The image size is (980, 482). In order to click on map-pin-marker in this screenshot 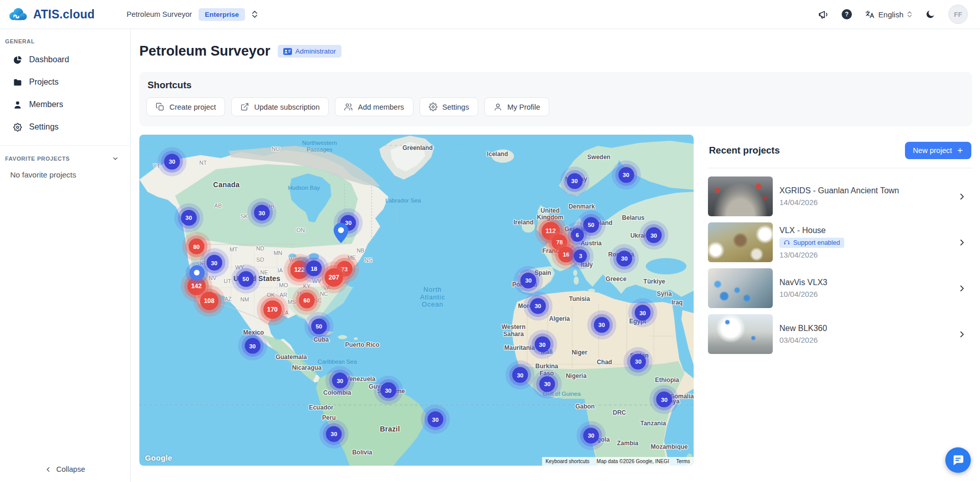, I will do `click(341, 233)`.